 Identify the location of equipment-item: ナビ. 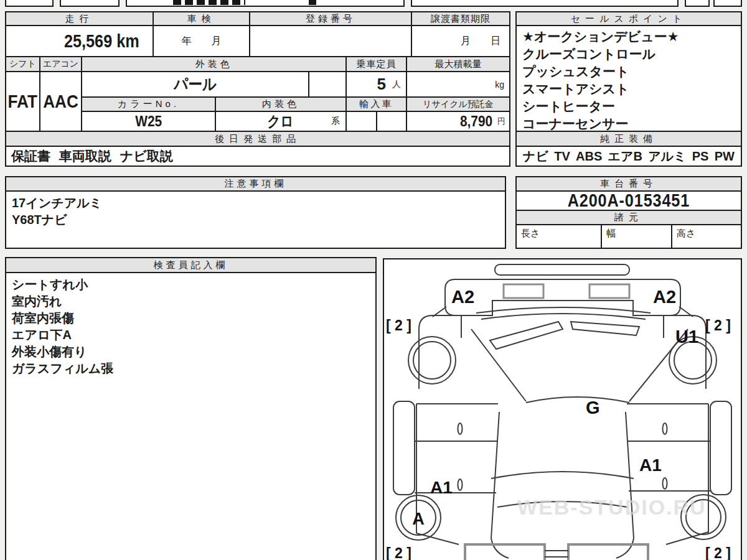
(535, 157).